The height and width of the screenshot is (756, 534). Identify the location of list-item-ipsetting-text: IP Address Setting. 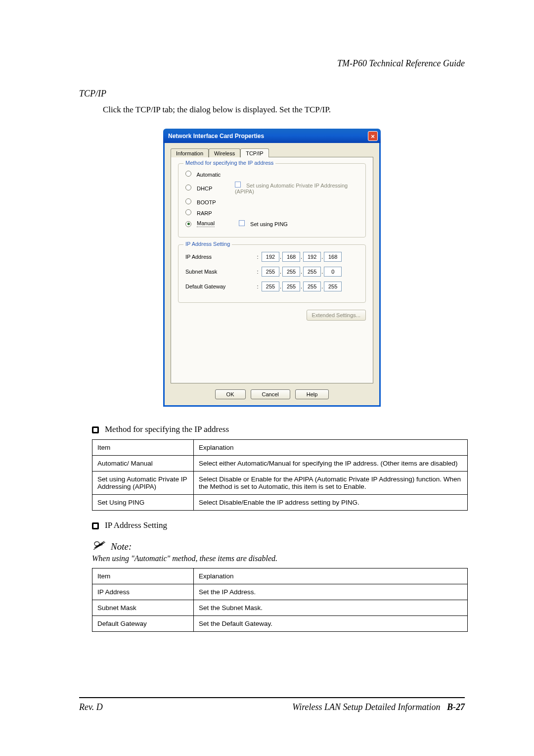
(136, 525).